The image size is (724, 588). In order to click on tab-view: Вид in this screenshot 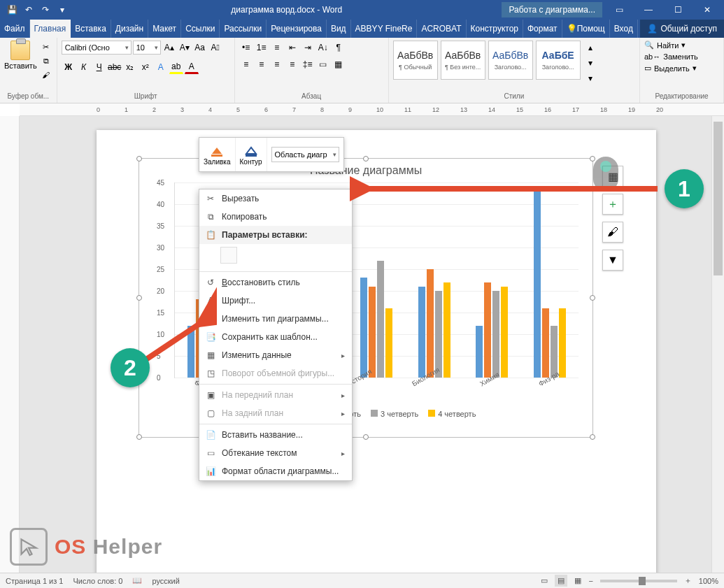, I will do `click(339, 29)`.